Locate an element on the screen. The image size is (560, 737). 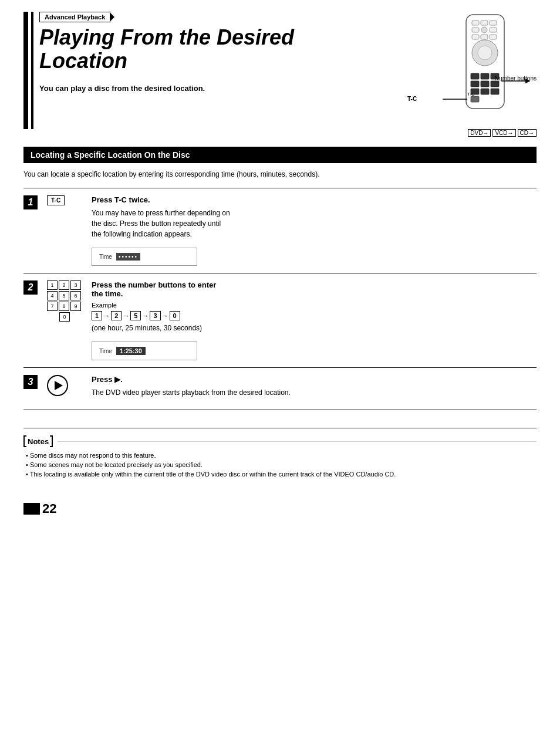
step-3-row: 3 Press ▶. The DVD video player starts p… is located at coordinates (280, 388).